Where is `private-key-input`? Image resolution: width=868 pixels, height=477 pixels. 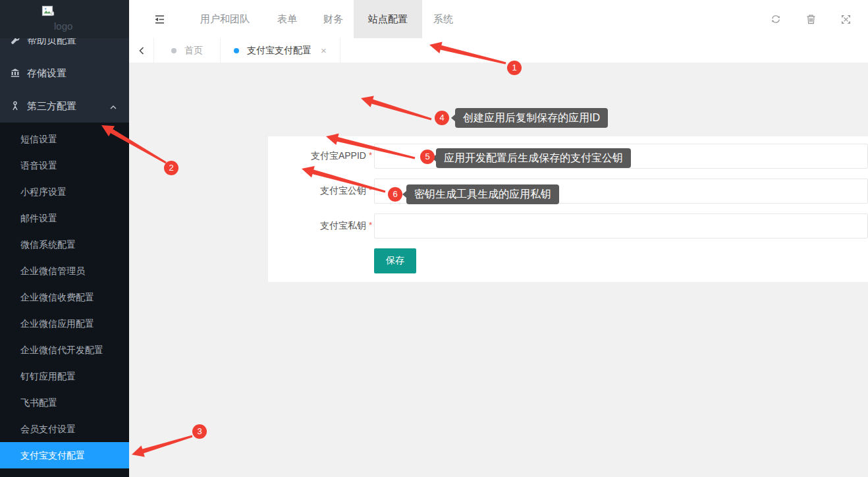 private-key-input is located at coordinates (621, 226).